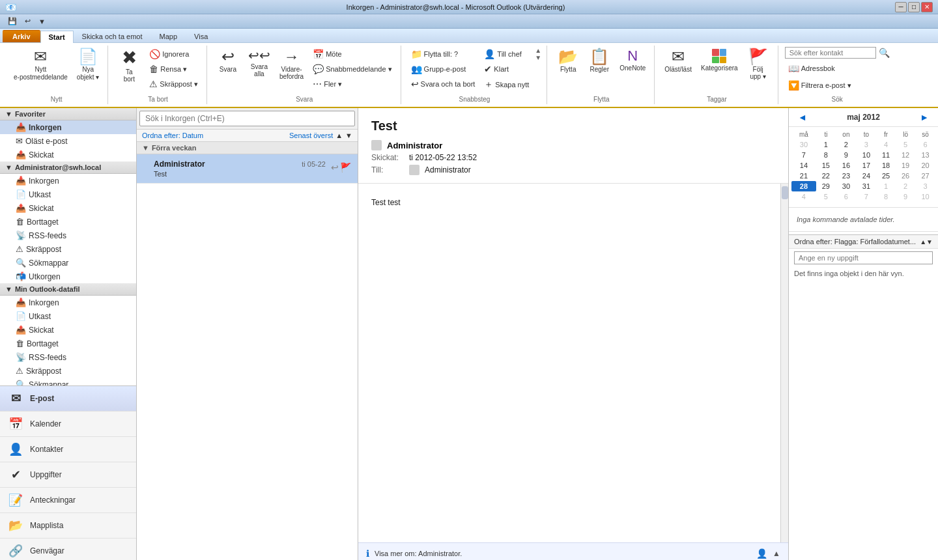 The height and width of the screenshot is (560, 938). What do you see at coordinates (866, 145) in the screenshot?
I see `cal-day-0-3: 3` at bounding box center [866, 145].